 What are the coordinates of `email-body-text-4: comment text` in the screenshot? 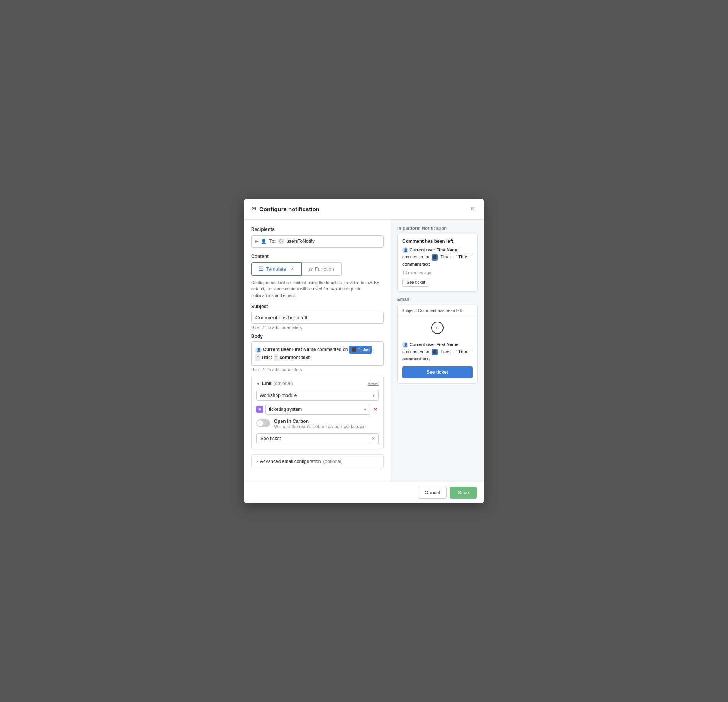 It's located at (416, 359).